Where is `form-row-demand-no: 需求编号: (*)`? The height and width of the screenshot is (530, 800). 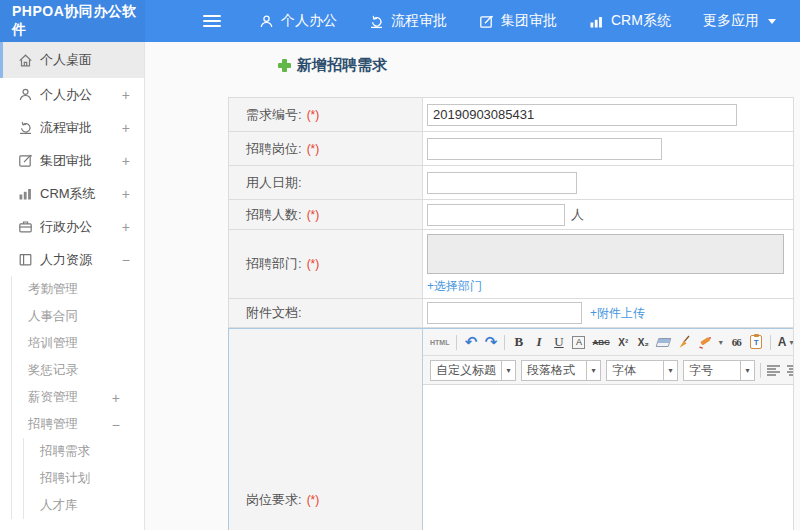
form-row-demand-no: 需求编号: (*) is located at coordinates (511, 115).